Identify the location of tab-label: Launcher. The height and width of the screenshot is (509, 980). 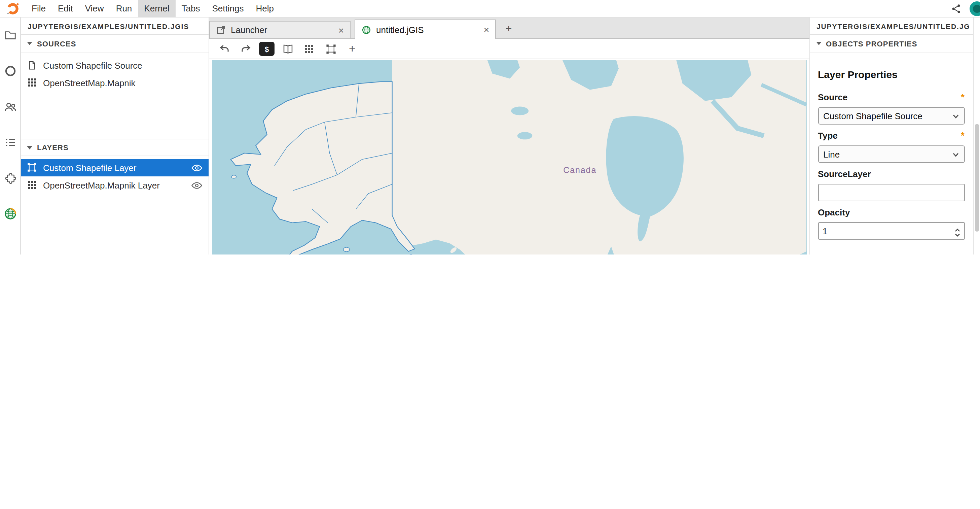
(249, 30).